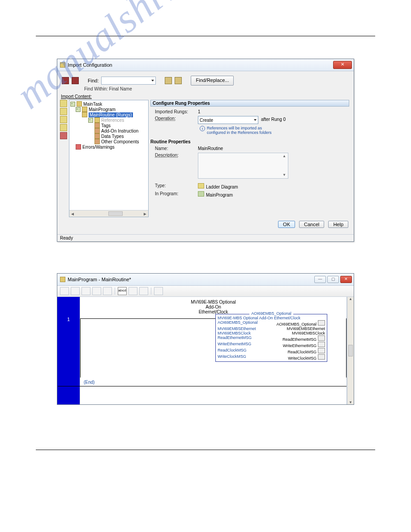 The height and width of the screenshot is (532, 411). Describe the element at coordinates (201, 186) in the screenshot. I see `ladder-icon` at that location.